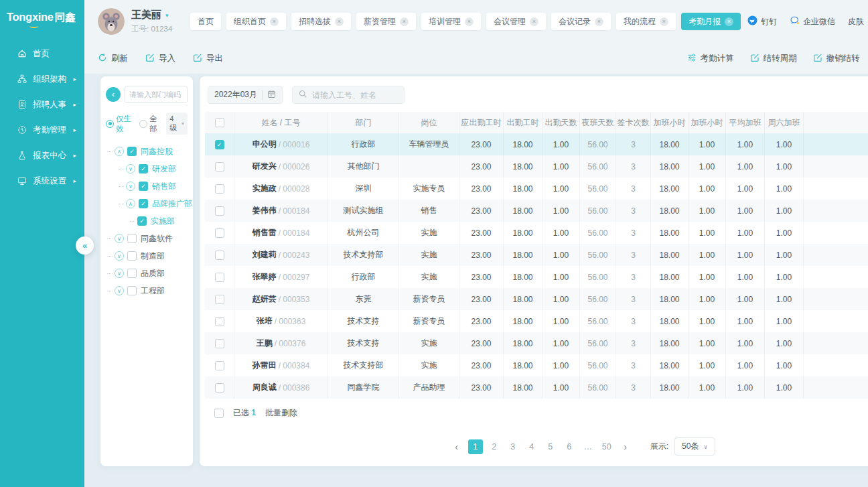  Describe the element at coordinates (451, 21) in the screenshot. I see `tab-培训管理: 培训管理×` at that location.